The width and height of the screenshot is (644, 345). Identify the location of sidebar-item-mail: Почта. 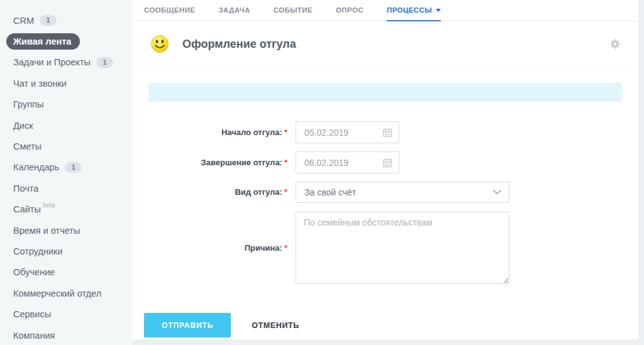
(66, 189).